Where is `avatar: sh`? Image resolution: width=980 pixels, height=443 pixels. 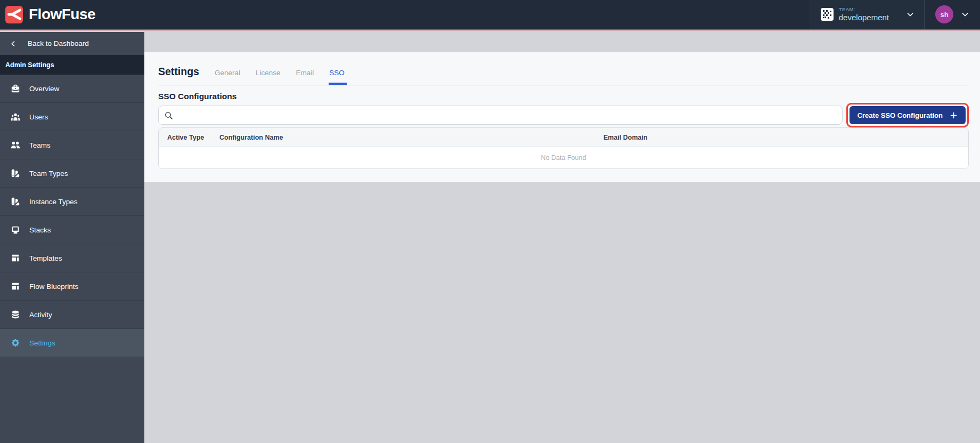 avatar: sh is located at coordinates (944, 14).